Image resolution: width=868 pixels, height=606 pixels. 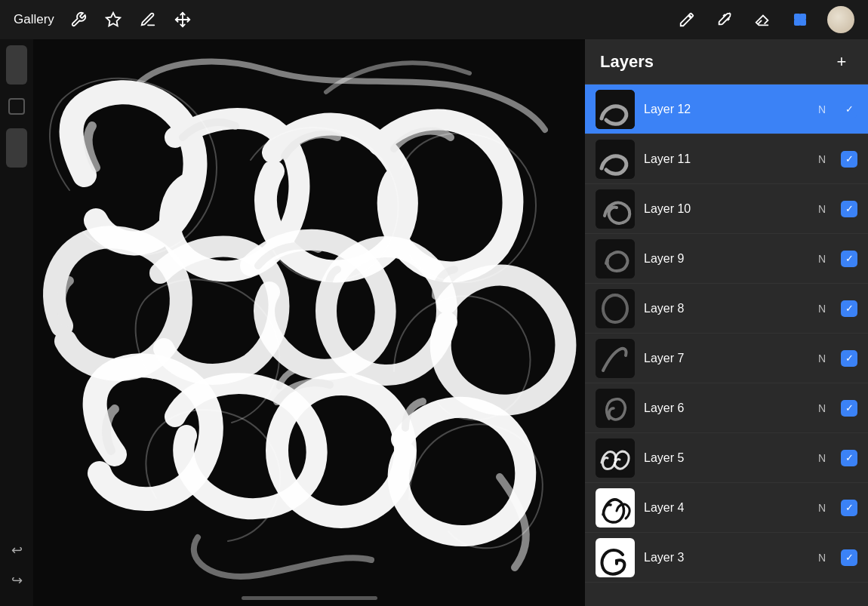 I want to click on layer-item: Layer 8N✓, so click(x=726, y=309).